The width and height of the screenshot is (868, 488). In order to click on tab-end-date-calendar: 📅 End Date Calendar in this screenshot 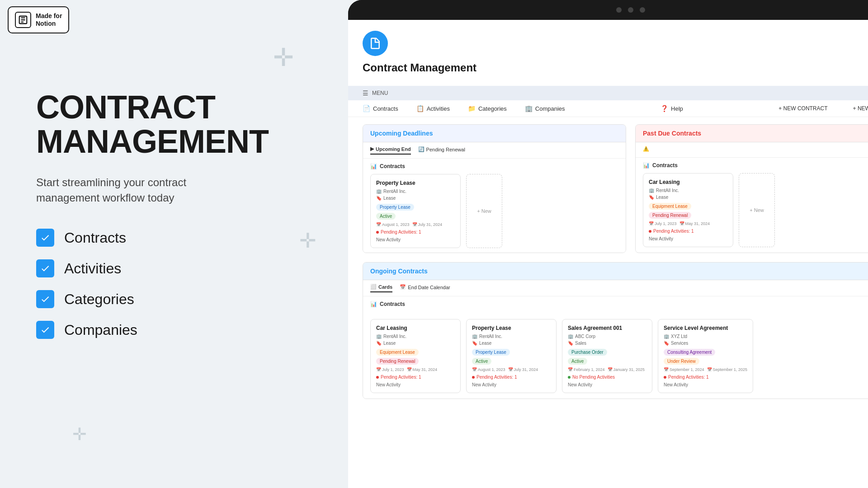, I will do `click(425, 288)`.